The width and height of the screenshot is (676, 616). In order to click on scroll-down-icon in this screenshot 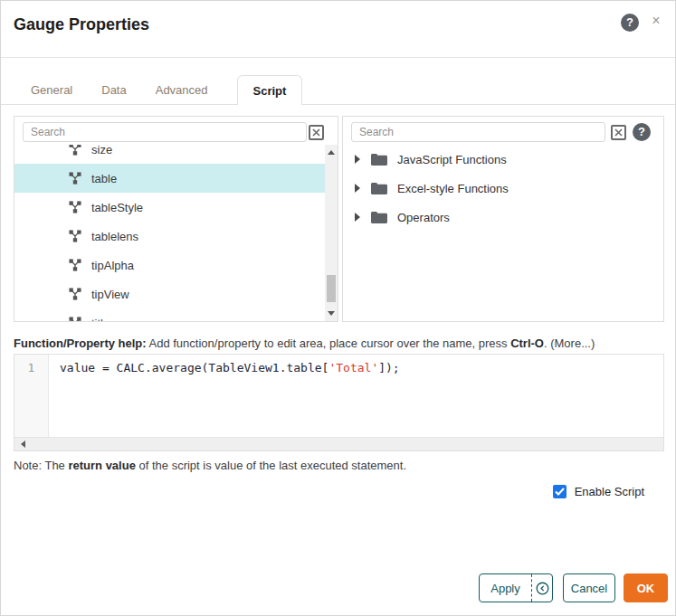, I will do `click(331, 313)`.